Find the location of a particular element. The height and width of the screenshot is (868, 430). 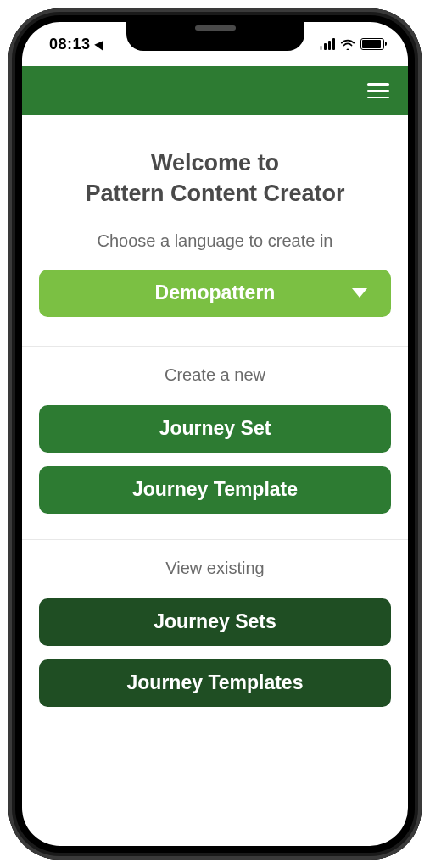

button-label: Journey Template is located at coordinates (215, 490).